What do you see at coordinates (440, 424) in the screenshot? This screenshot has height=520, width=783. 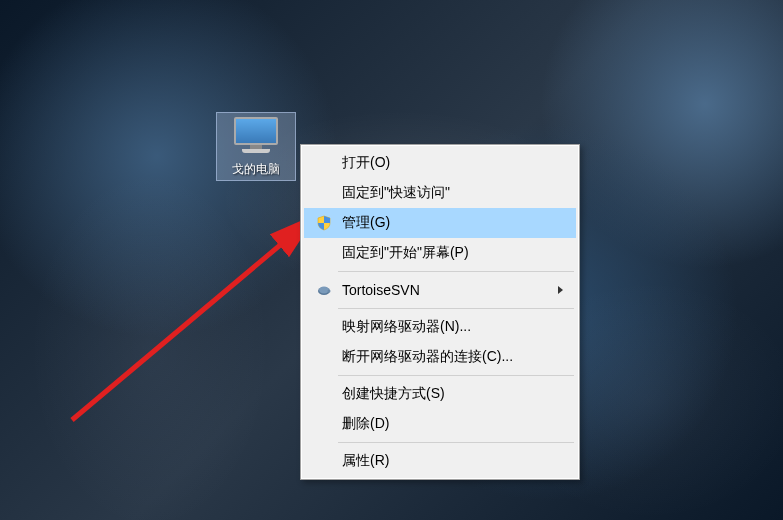 I see `menu-item-delete: 删除(D)` at bounding box center [440, 424].